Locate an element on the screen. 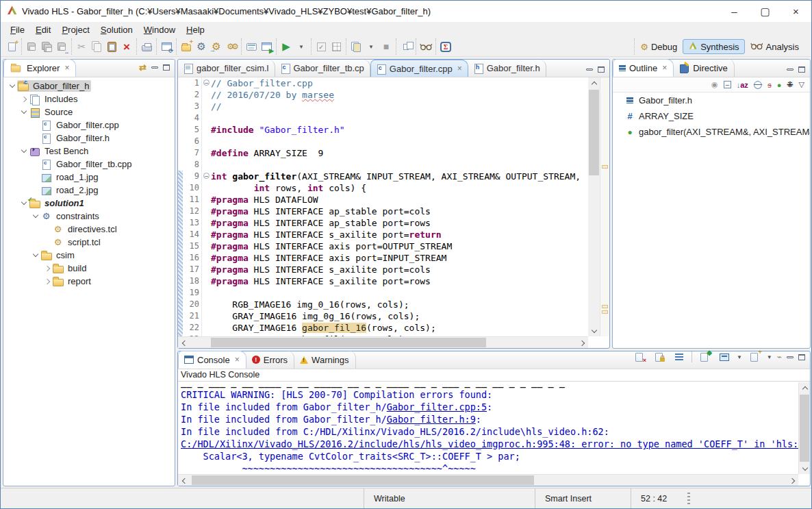  analysis-glasses-icon is located at coordinates (426, 47).